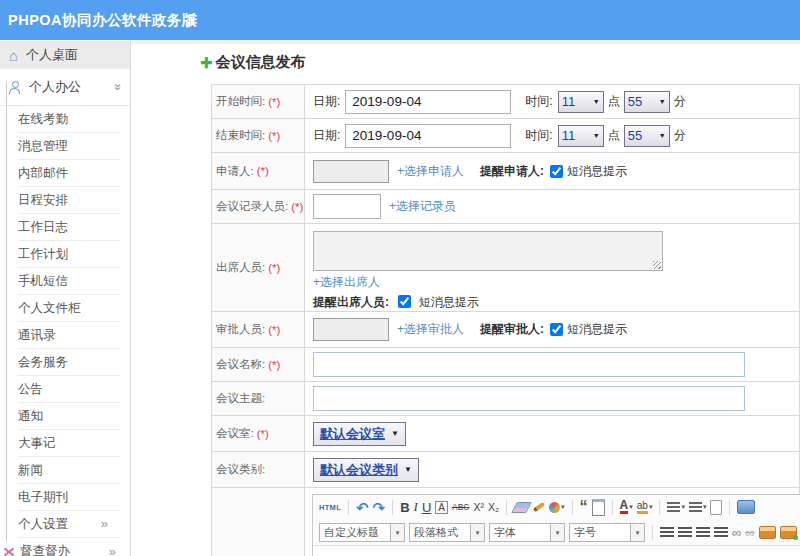 The width and height of the screenshot is (800, 556). What do you see at coordinates (750, 532) in the screenshot?
I see `unlink-icon: ∞` at bounding box center [750, 532].